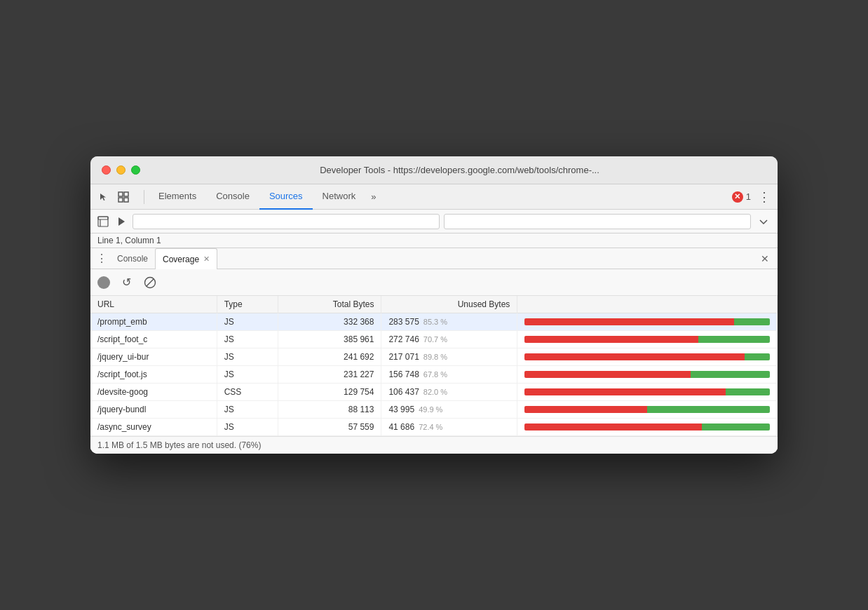 This screenshot has height=610, width=868. I want to click on cell-unused: 156 748 67.8 %, so click(449, 374).